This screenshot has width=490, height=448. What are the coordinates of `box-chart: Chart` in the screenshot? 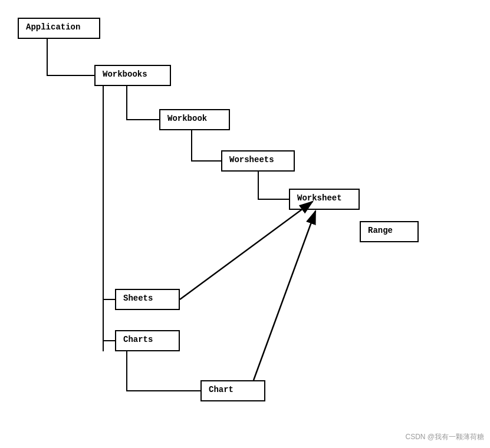 It's located at (233, 391).